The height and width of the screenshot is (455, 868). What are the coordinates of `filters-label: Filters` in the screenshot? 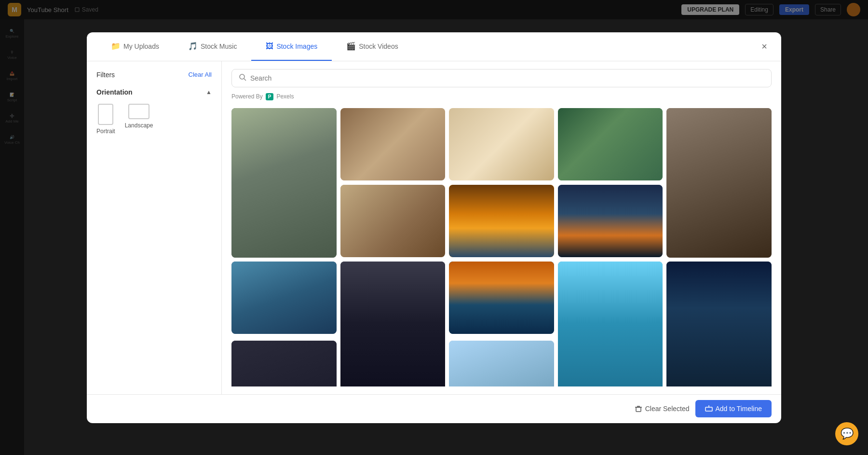 It's located at (106, 75).